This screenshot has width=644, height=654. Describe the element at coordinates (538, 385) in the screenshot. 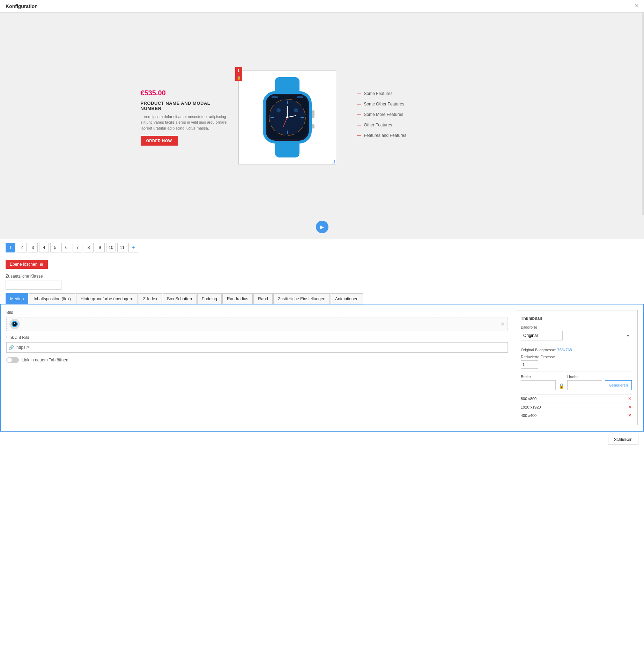

I see `breite-input` at that location.